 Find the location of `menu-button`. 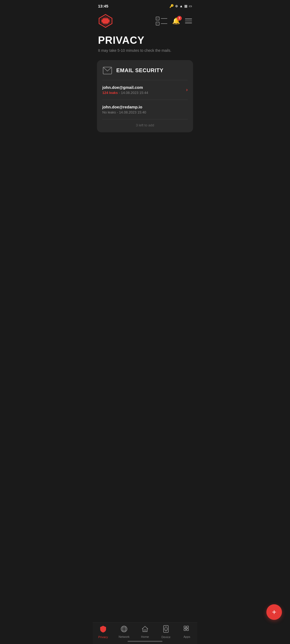

menu-button is located at coordinates (189, 21).